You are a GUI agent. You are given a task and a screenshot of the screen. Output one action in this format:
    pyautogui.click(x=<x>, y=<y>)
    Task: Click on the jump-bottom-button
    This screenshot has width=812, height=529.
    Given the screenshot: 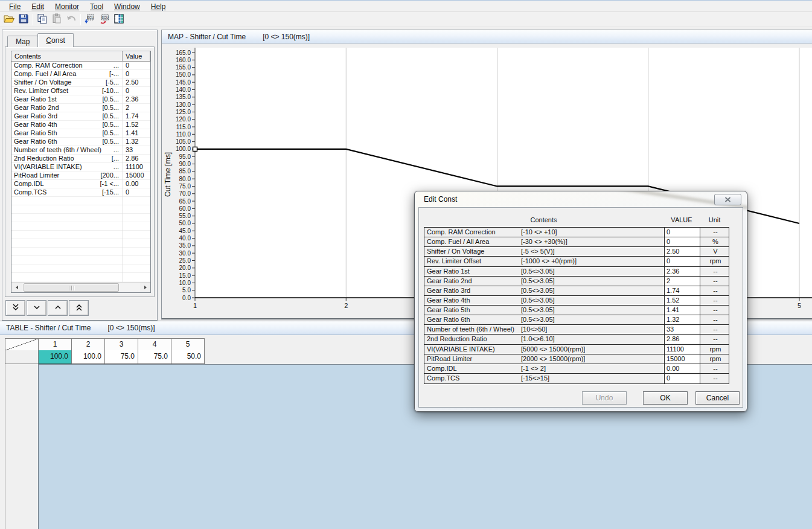 What is the action you would take?
    pyautogui.click(x=16, y=308)
    